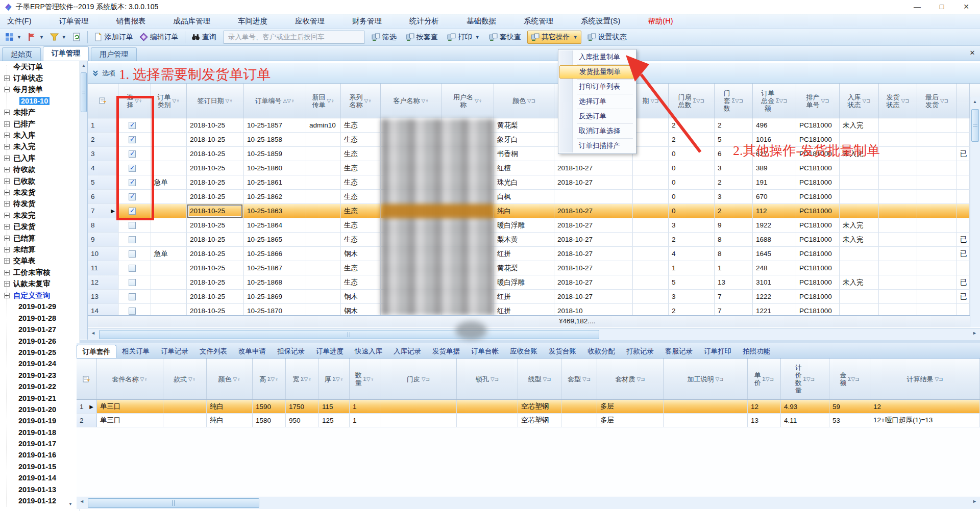 The width and height of the screenshot is (980, 511). Describe the element at coordinates (600, 21) in the screenshot. I see `menu-item-系统设置(S): 系统设置(S)` at that location.